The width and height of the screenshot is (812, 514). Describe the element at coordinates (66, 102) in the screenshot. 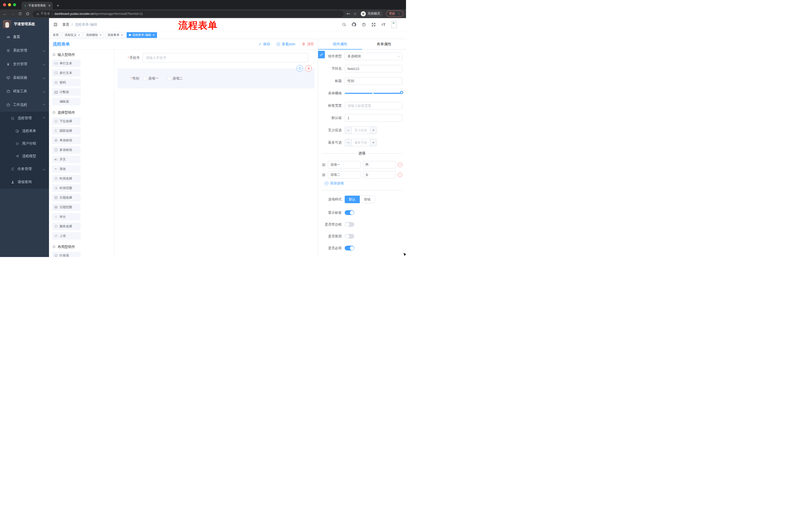

I see `chip-editor: 编辑器` at that location.